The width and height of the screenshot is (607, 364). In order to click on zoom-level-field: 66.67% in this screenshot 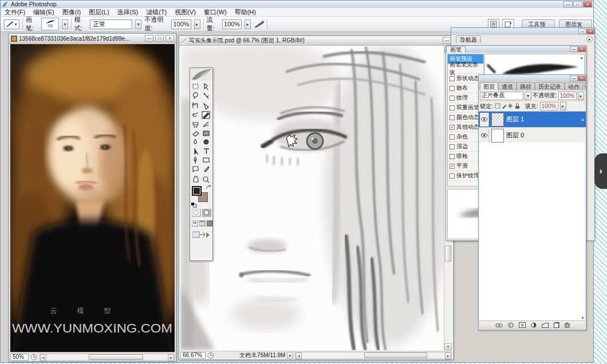, I will do `click(193, 355)`.